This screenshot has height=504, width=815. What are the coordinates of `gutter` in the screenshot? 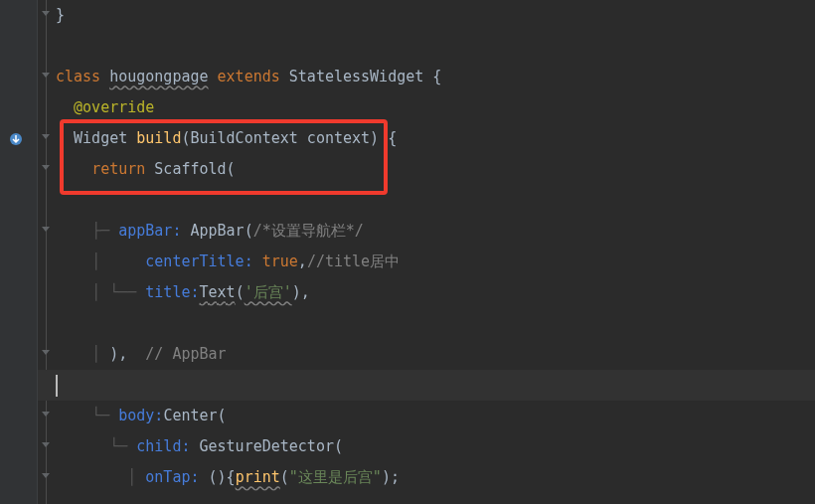 It's located at (19, 252).